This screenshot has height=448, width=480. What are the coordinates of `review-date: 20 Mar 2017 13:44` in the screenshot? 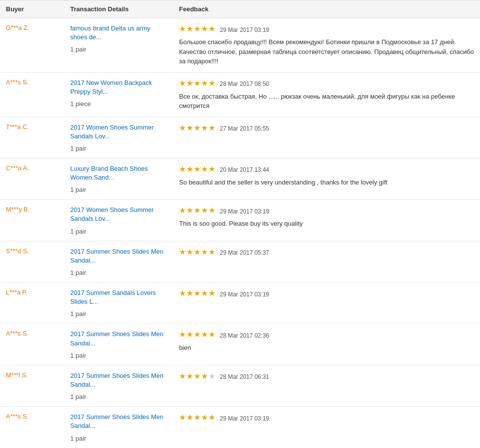 It's located at (244, 170).